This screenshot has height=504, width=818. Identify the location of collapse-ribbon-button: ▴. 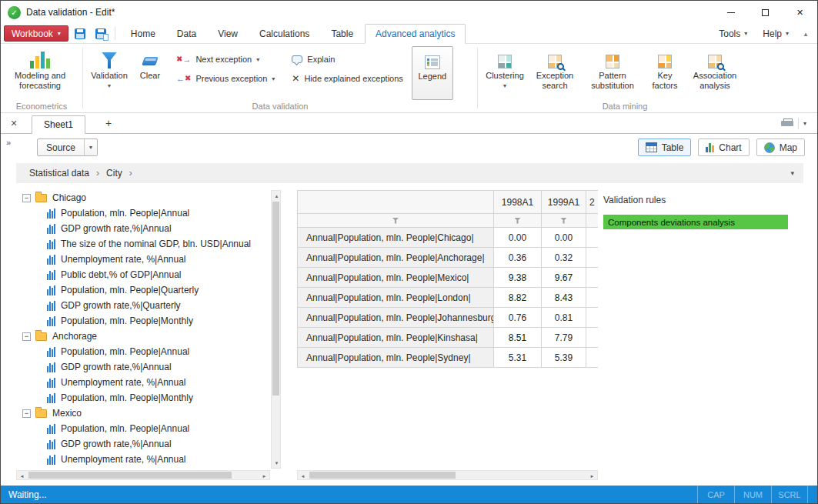
(806, 34).